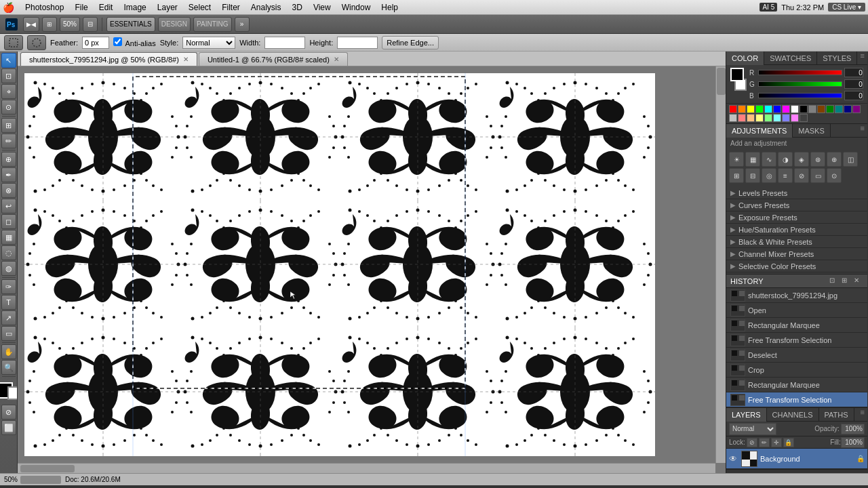 The image size is (868, 488). I want to click on layers-panel-menu: ≡, so click(862, 415).